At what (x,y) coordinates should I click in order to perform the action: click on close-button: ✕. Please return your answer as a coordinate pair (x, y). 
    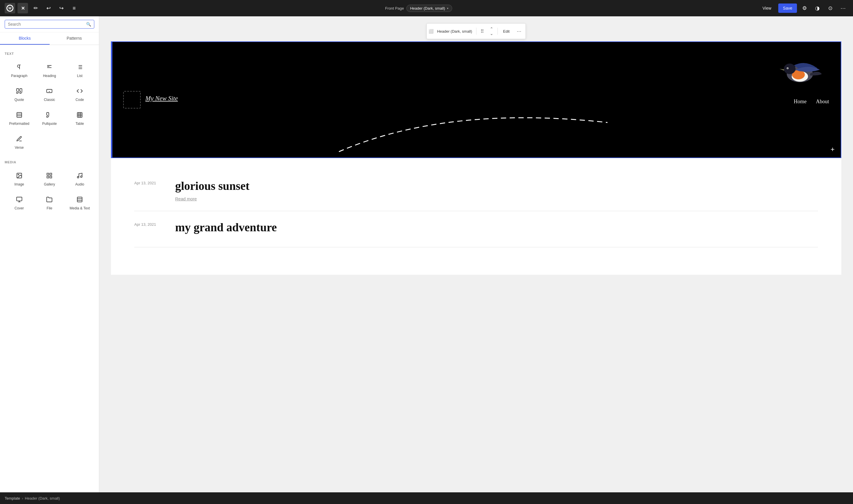
    Looking at the image, I should click on (23, 8).